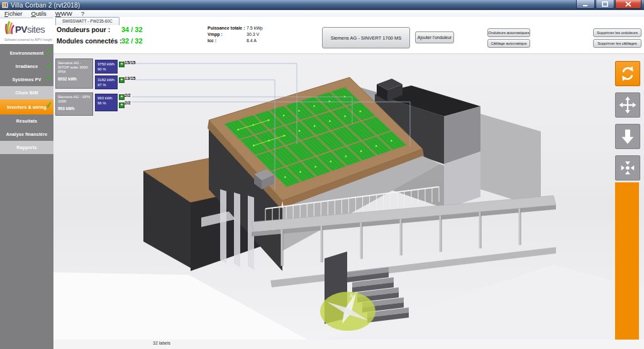  Describe the element at coordinates (628, 105) in the screenshot. I see `pan-icon` at that location.